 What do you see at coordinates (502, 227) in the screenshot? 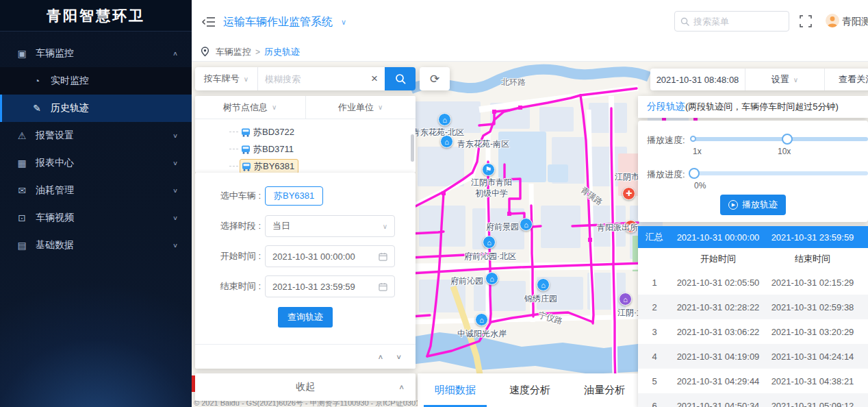
I see `map-label-fuqian-jingyuan: 府前景园` at bounding box center [502, 227].